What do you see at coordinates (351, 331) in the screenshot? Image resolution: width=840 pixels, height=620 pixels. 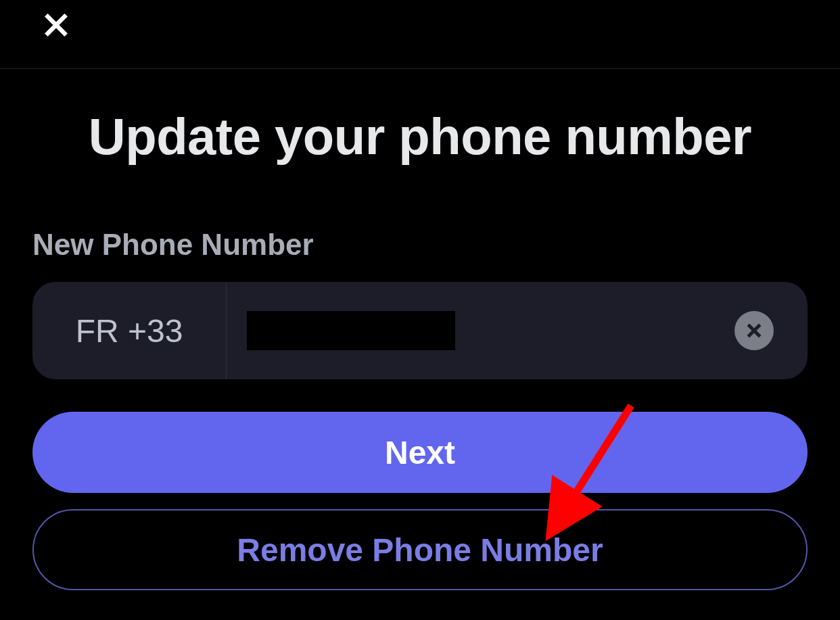 I see `phone-number-redacted` at bounding box center [351, 331].